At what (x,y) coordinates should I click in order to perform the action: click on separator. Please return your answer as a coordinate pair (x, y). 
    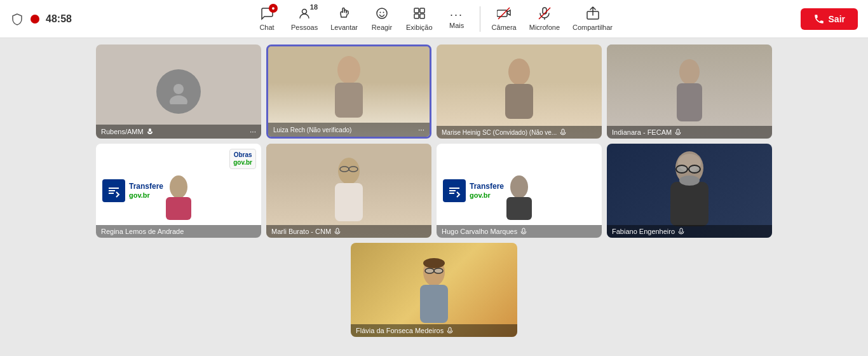
    Looking at the image, I should click on (480, 19).